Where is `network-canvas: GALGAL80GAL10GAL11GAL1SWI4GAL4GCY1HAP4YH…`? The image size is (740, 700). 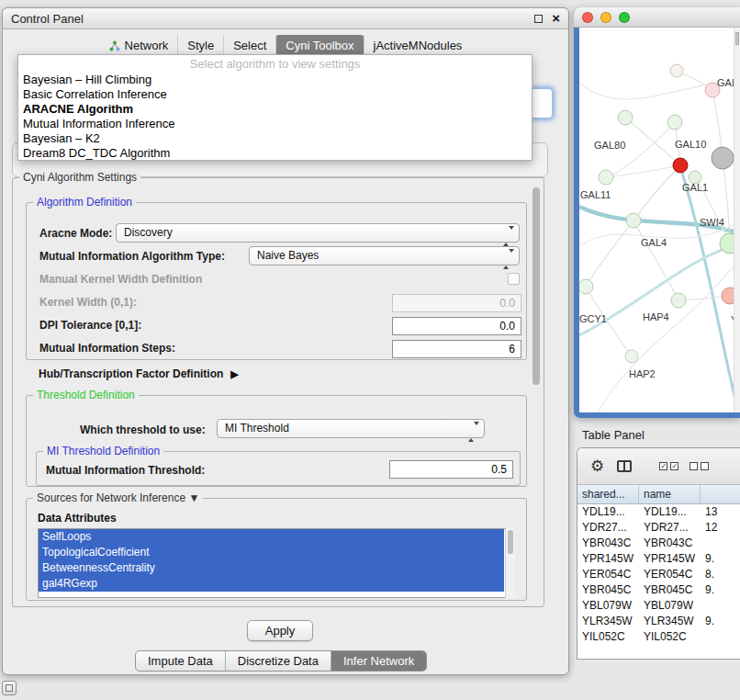
network-canvas: GALGAL80GAL10GAL11GAL1SWI4GAL4GCY1HAP4YH… is located at coordinates (659, 220).